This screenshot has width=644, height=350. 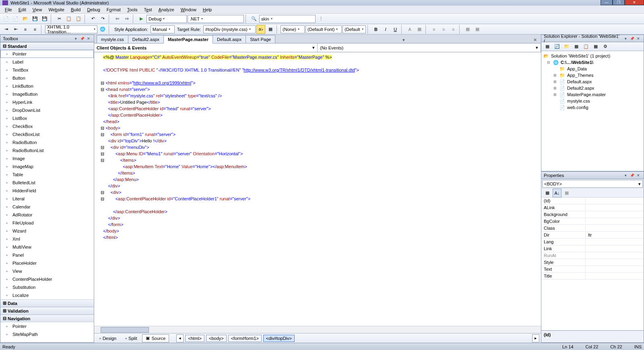 I want to click on tree-item: ⊞📁App_Themes, so click(x=592, y=75).